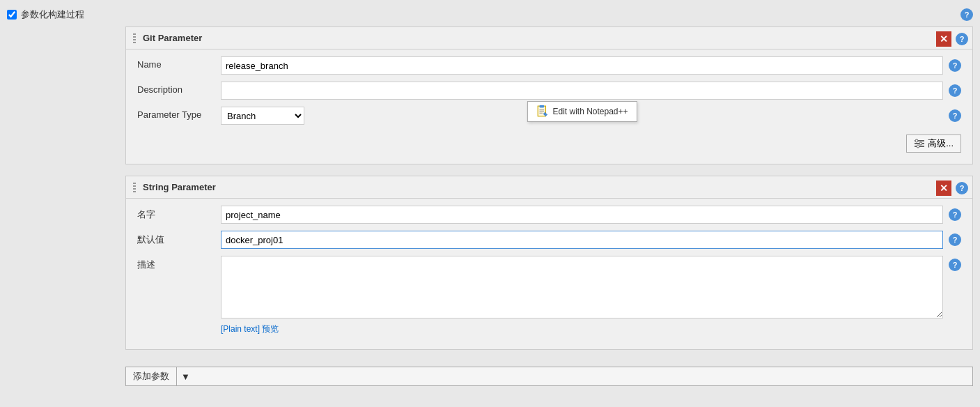  I want to click on git-parameter-title: Git Parameter, so click(173, 38).